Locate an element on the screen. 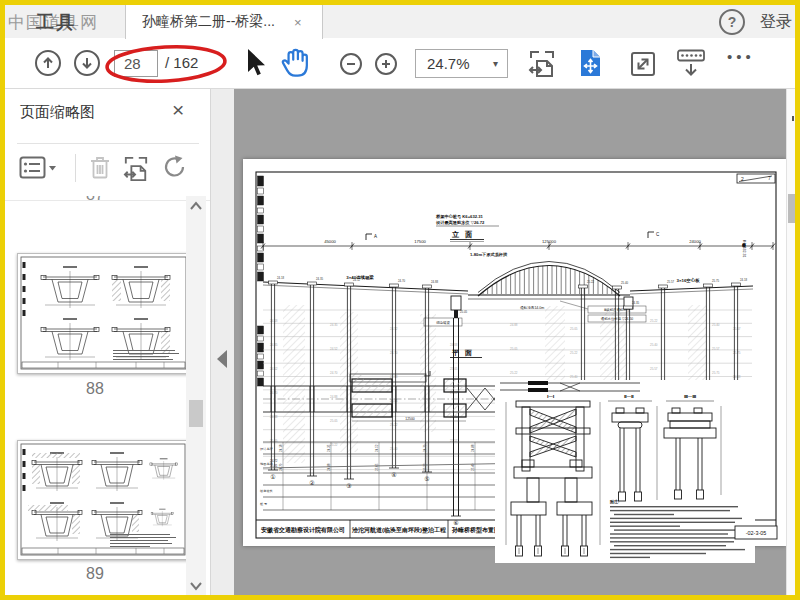 The width and height of the screenshot is (800, 600). help-button: ? is located at coordinates (732, 22).